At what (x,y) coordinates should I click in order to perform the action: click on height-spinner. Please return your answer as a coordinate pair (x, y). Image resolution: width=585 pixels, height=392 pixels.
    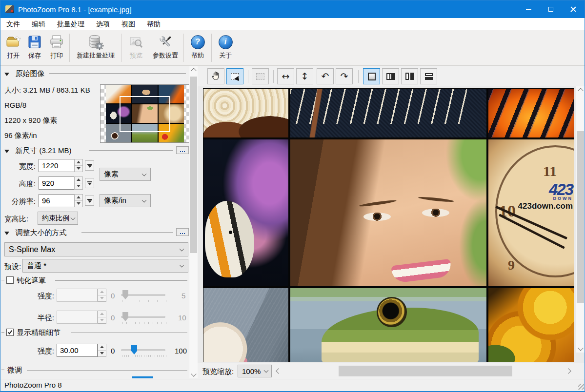
    Looking at the image, I should click on (79, 183).